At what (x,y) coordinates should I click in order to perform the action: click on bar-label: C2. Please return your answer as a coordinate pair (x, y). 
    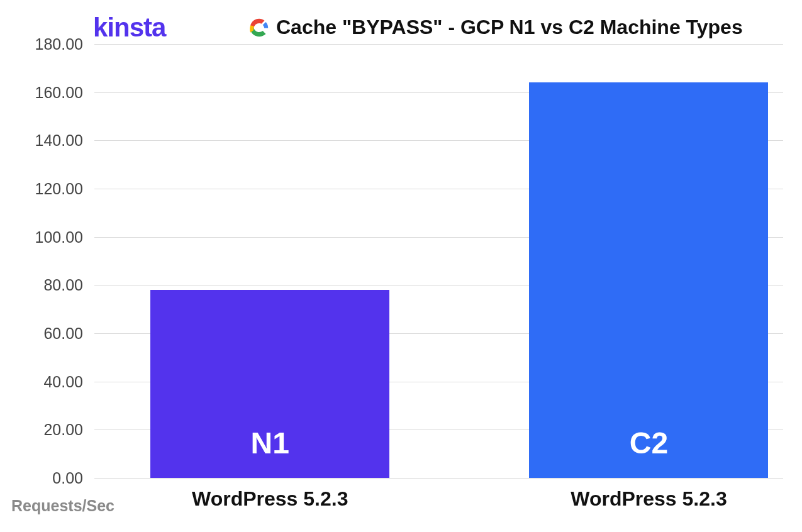
    Looking at the image, I should click on (649, 443).